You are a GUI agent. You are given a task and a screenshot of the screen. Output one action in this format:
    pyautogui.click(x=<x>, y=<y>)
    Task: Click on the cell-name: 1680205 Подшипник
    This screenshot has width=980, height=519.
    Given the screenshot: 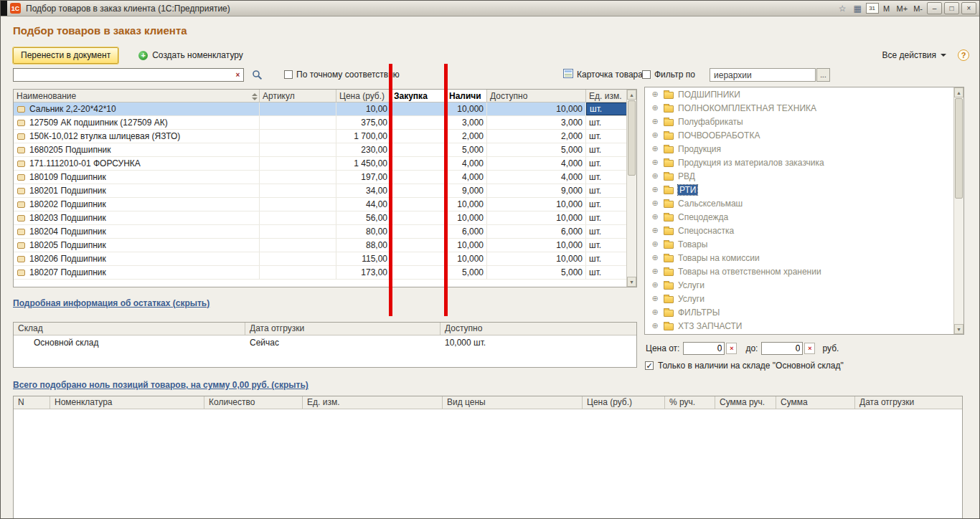 What is the action you would take?
    pyautogui.click(x=136, y=150)
    